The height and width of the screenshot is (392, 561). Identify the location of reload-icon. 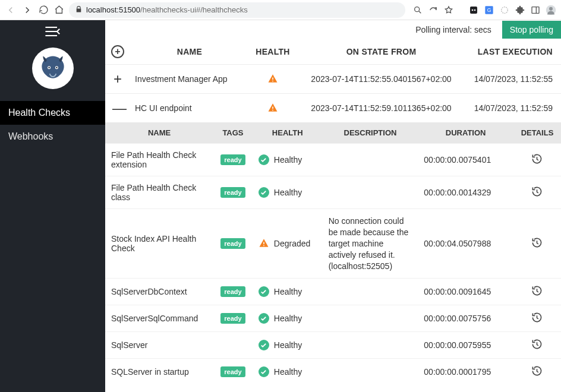
(43, 10).